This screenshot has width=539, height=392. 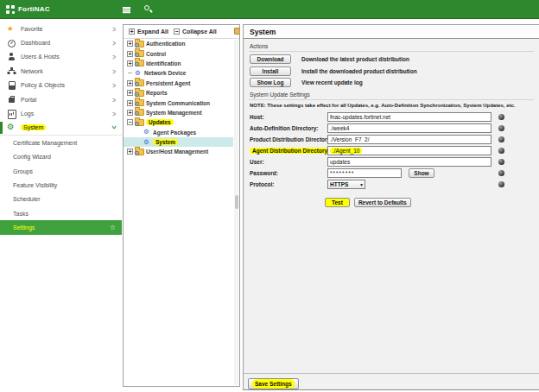 What do you see at coordinates (178, 54) in the screenshot?
I see `tree-item-control: + Control` at bounding box center [178, 54].